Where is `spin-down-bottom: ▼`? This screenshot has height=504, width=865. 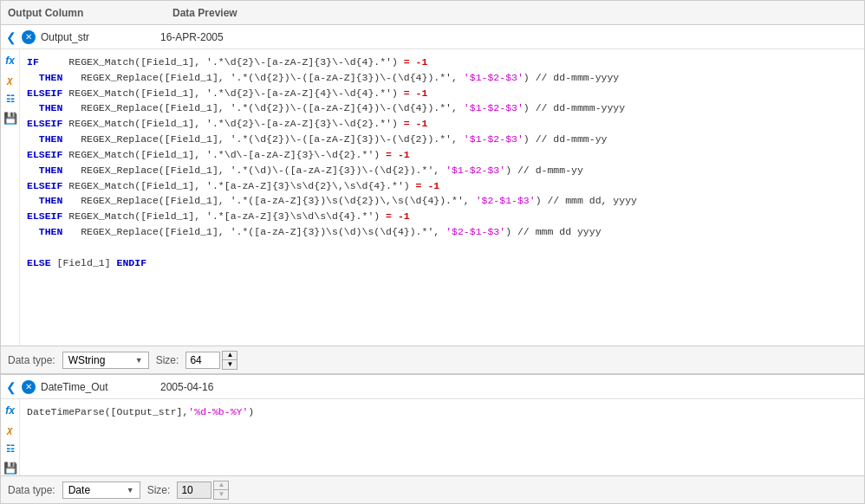
spin-down-bottom: ▼ is located at coordinates (221, 494).